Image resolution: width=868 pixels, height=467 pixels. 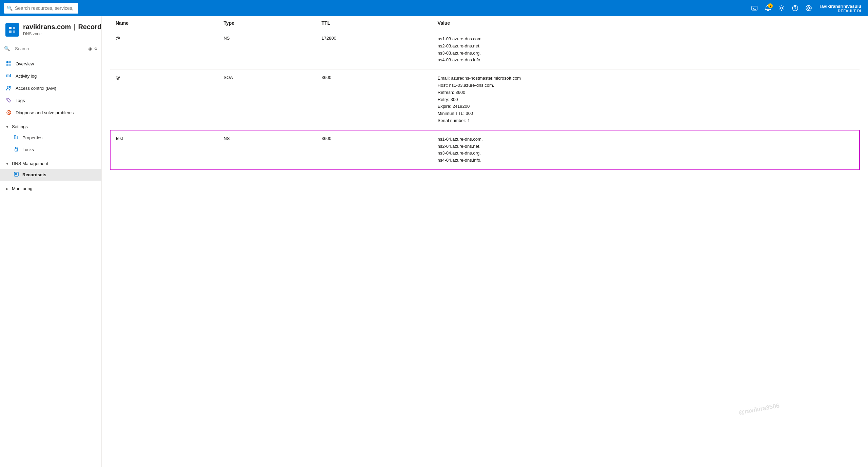 What do you see at coordinates (51, 242) in the screenshot?
I see `sidebar: ravikirans.com | Recordsets ☆ ⋯ DNS zone…` at bounding box center [51, 242].